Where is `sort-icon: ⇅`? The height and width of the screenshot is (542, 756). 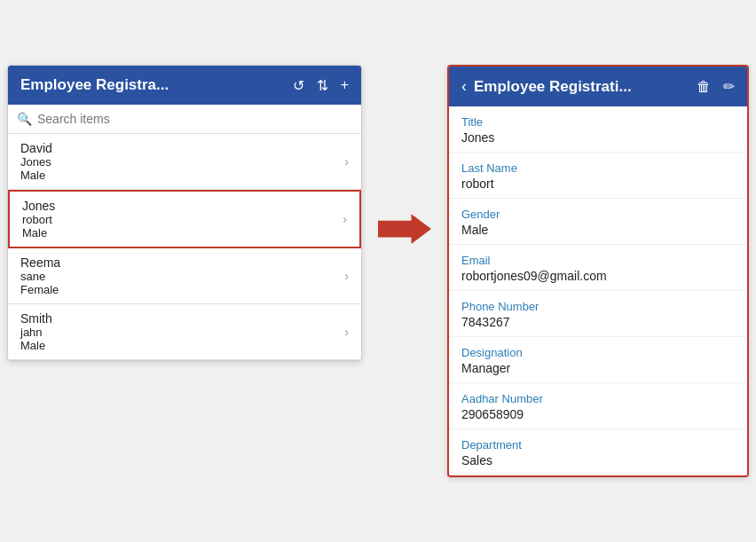
sort-icon: ⇅ is located at coordinates (323, 85).